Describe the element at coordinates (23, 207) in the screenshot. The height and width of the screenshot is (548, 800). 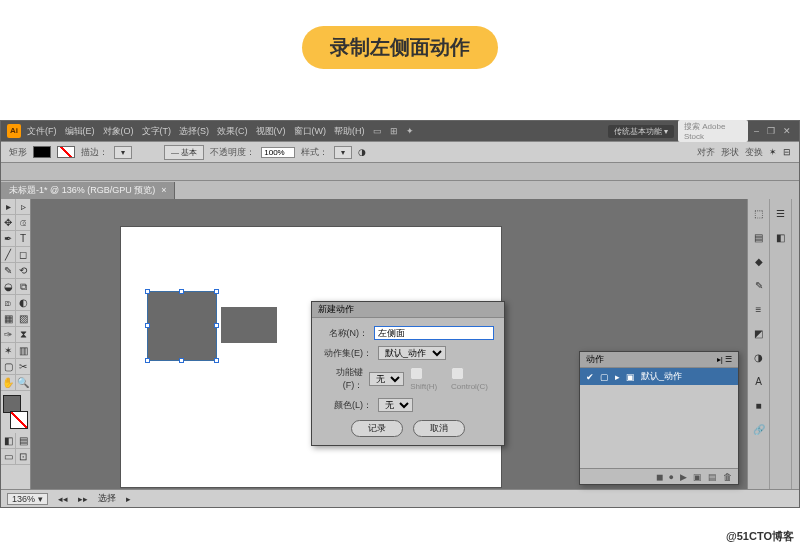
I see `tool-direct-selection: ▹` at that location.